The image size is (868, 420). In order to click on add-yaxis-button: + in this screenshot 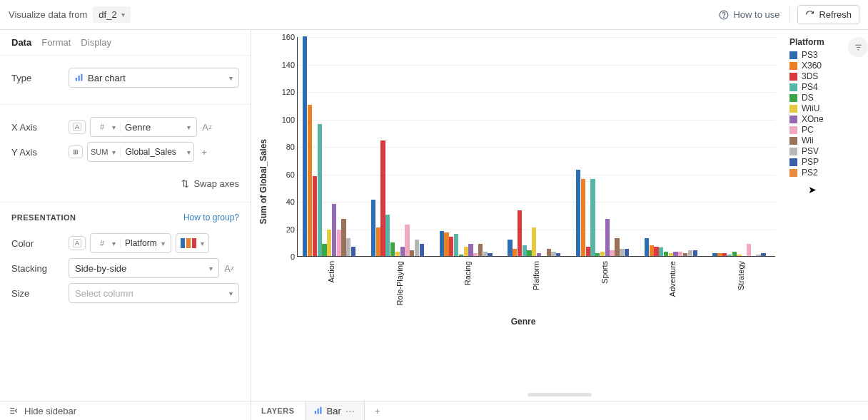, I will do `click(204, 152)`.